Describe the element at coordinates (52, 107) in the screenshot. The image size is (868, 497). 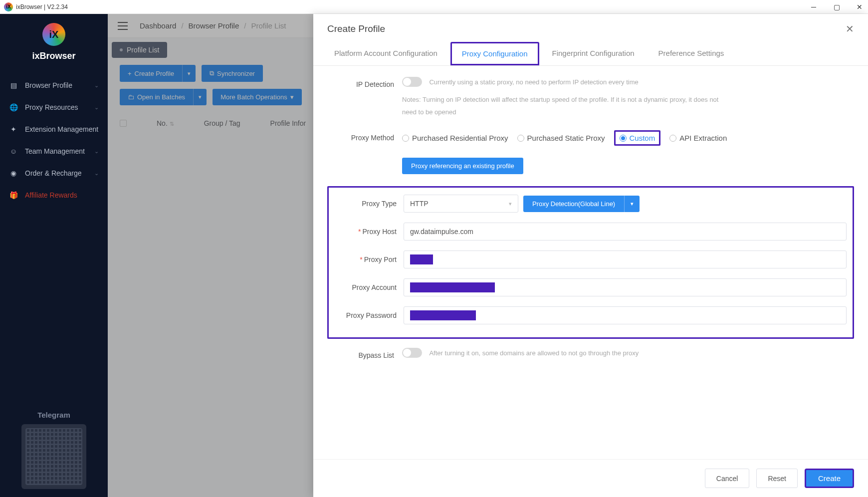
I see `nav-label: Proxy Resources` at that location.